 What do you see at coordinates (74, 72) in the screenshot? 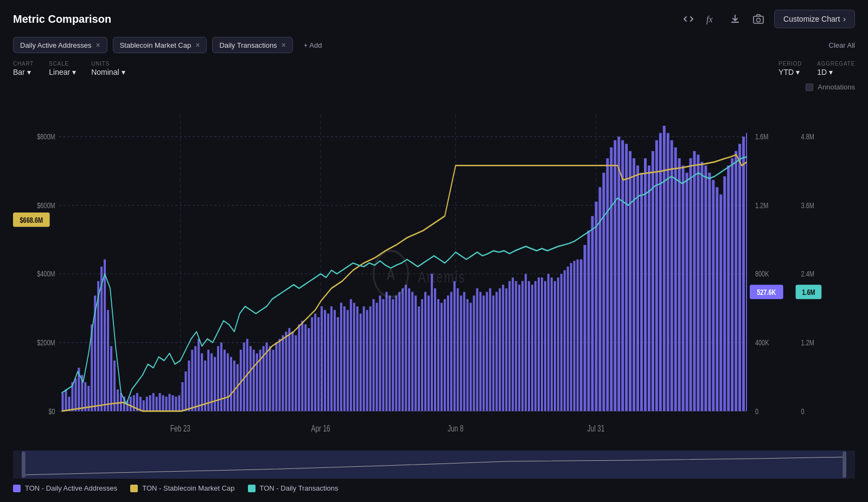
I see `scale-chevron: ▾` at bounding box center [74, 72].